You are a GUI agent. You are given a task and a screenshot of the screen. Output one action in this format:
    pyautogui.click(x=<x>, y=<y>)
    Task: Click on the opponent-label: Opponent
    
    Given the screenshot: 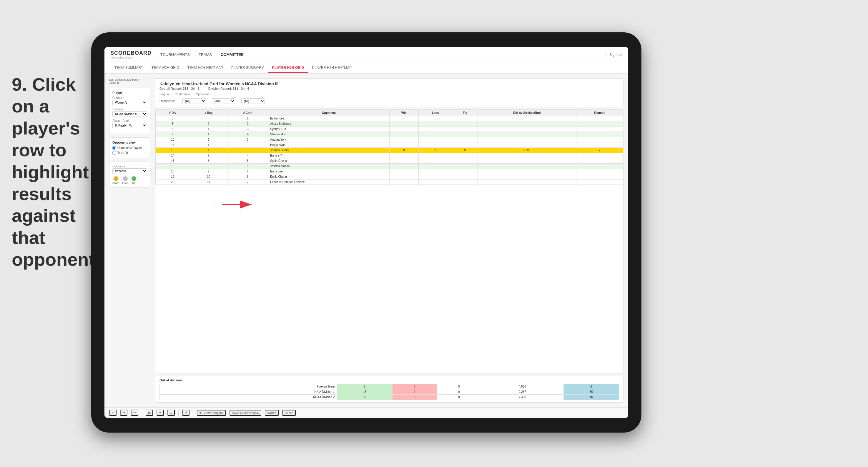 What is the action you would take?
    pyautogui.click(x=202, y=94)
    